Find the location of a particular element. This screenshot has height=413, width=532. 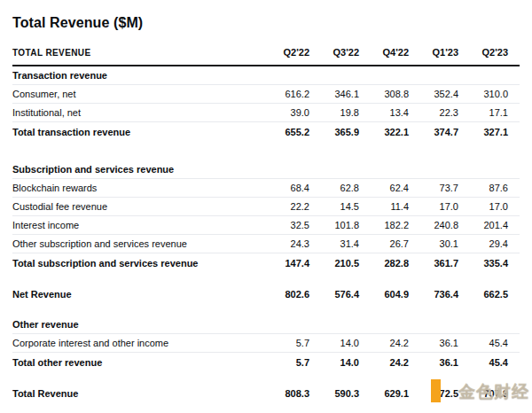

table-row: Consumer, net616.2346.1308.8352.4310.0 is located at coordinates (266, 94).